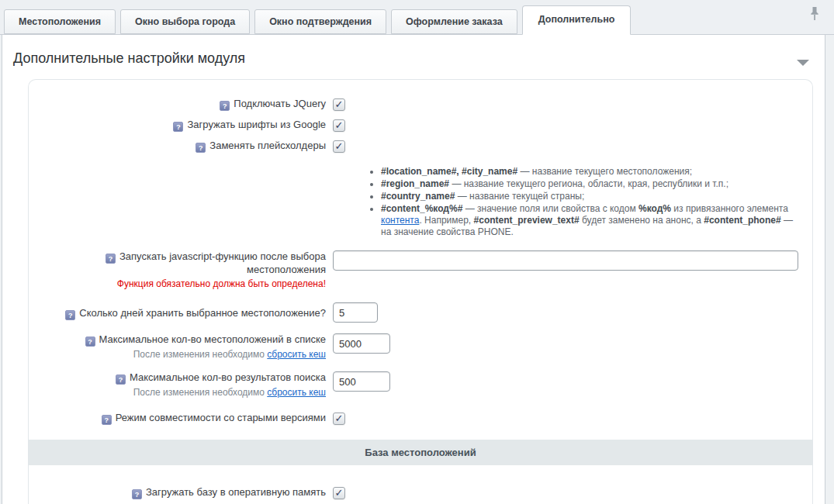 This screenshot has width=834, height=504. What do you see at coordinates (339, 147) in the screenshot?
I see `placeholders-checkbox: ✓` at bounding box center [339, 147].